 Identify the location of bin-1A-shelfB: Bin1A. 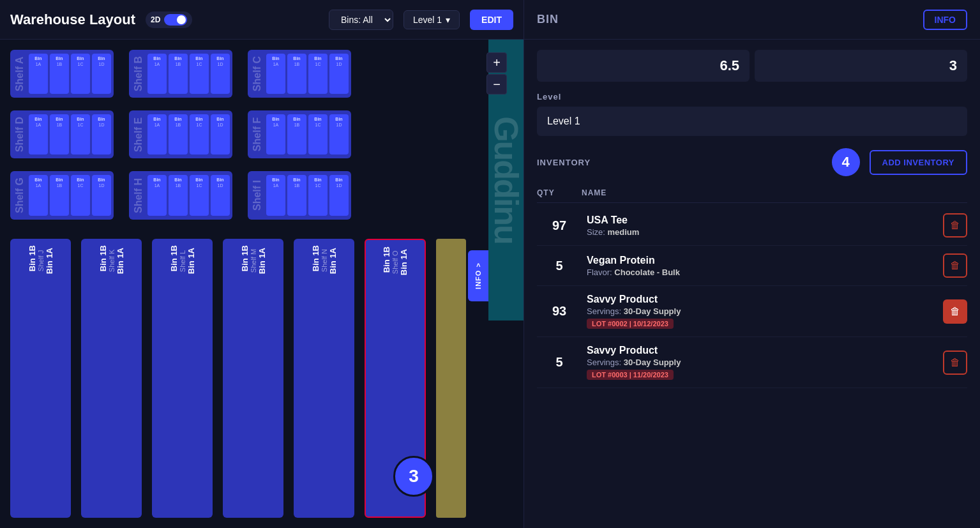
(157, 74).